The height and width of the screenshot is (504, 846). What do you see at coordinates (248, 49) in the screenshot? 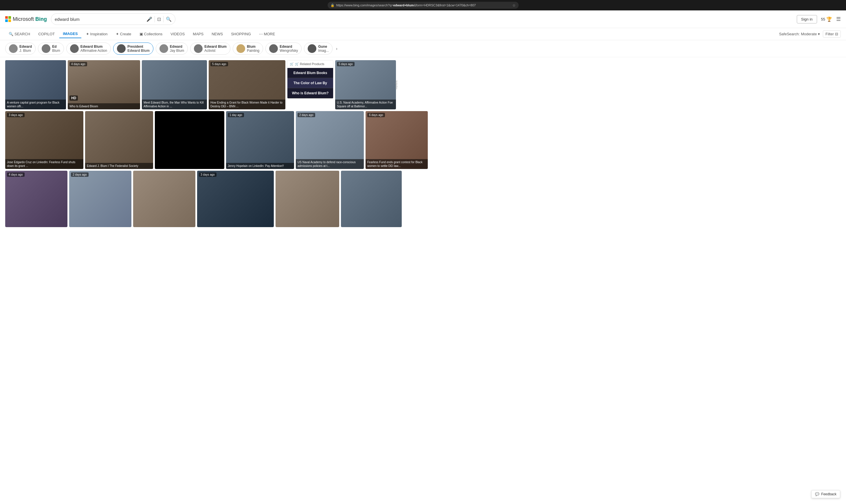
I see `related-chip-painting: Blum Painting` at bounding box center [248, 49].